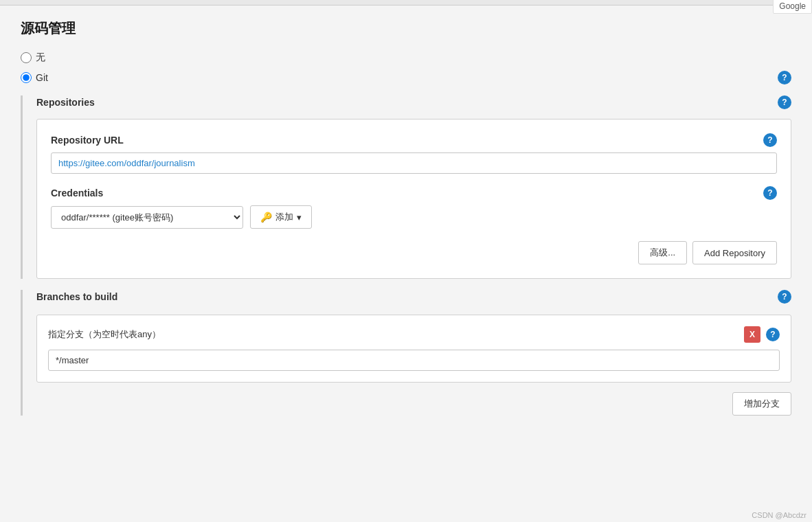 The image size is (812, 522). Describe the element at coordinates (26, 78) in the screenshot. I see `radio-git` at that location.